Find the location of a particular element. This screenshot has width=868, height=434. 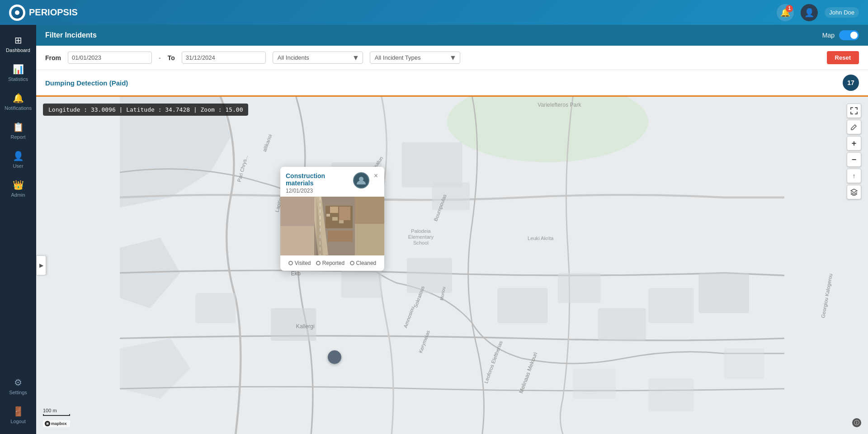

sidebar-label-report: Report is located at coordinates (18, 137).